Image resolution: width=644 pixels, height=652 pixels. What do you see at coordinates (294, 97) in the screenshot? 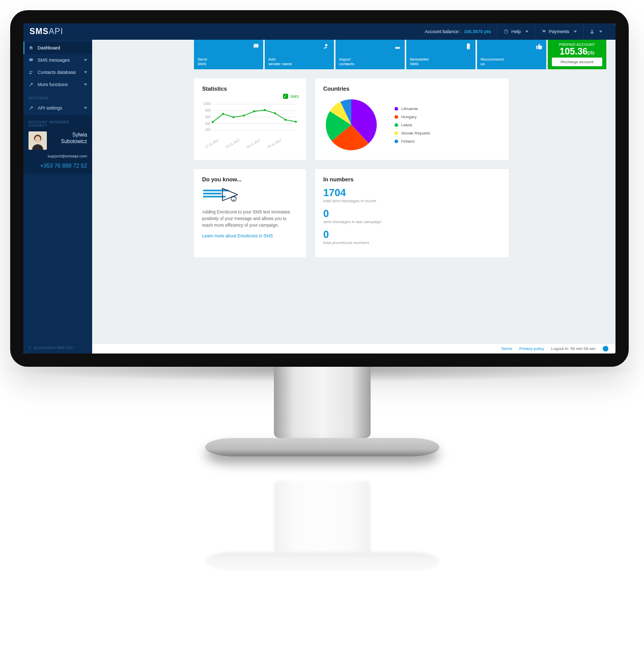
I see `legend-label: SMS` at bounding box center [294, 97].